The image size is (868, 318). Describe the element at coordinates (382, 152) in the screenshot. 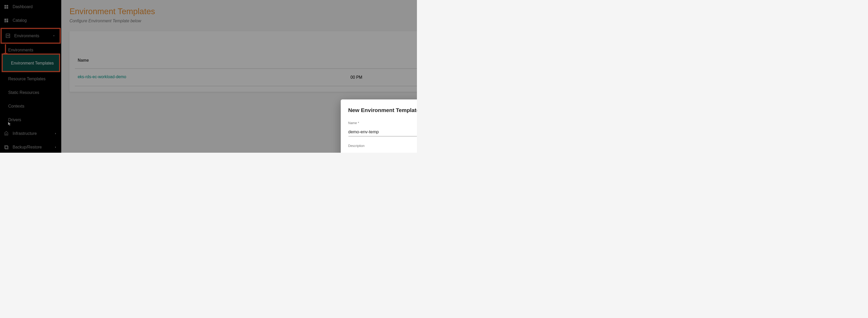

I see `description-input` at that location.